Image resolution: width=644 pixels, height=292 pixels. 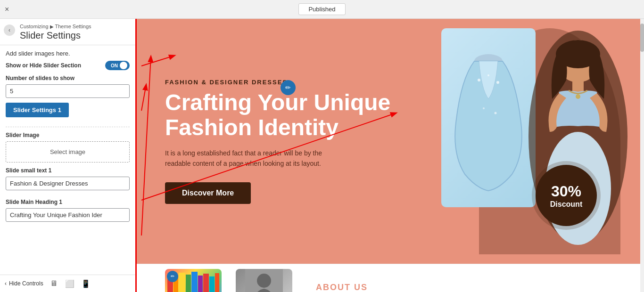 I want to click on mobile-view-icon: 📱, so click(x=86, y=284).